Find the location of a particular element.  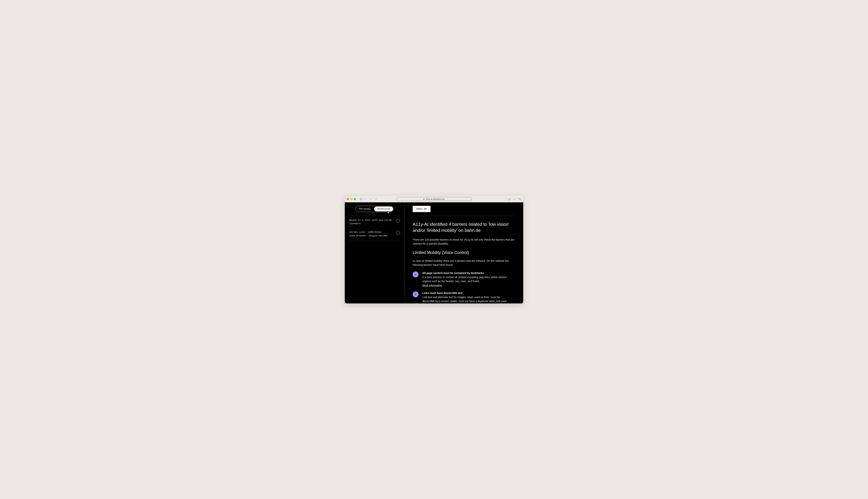

titlebar: a11y-ai.denkwerk.com is located at coordinates (434, 199).